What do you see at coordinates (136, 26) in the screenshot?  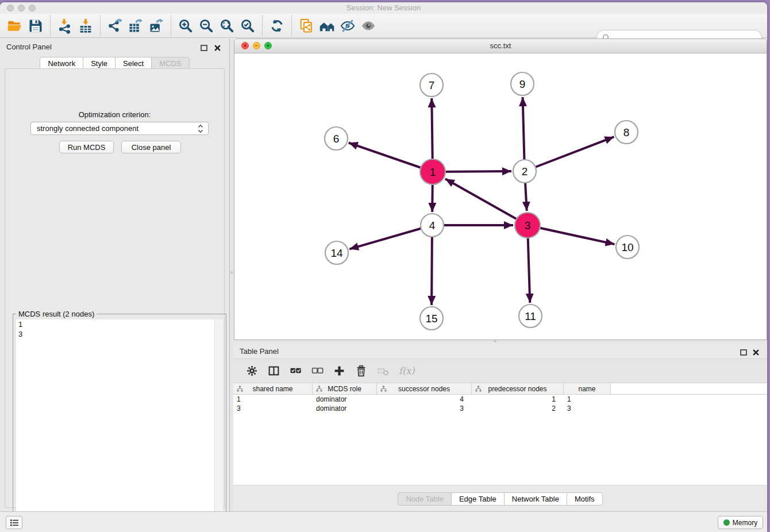 I see `export-table-icon` at bounding box center [136, 26].